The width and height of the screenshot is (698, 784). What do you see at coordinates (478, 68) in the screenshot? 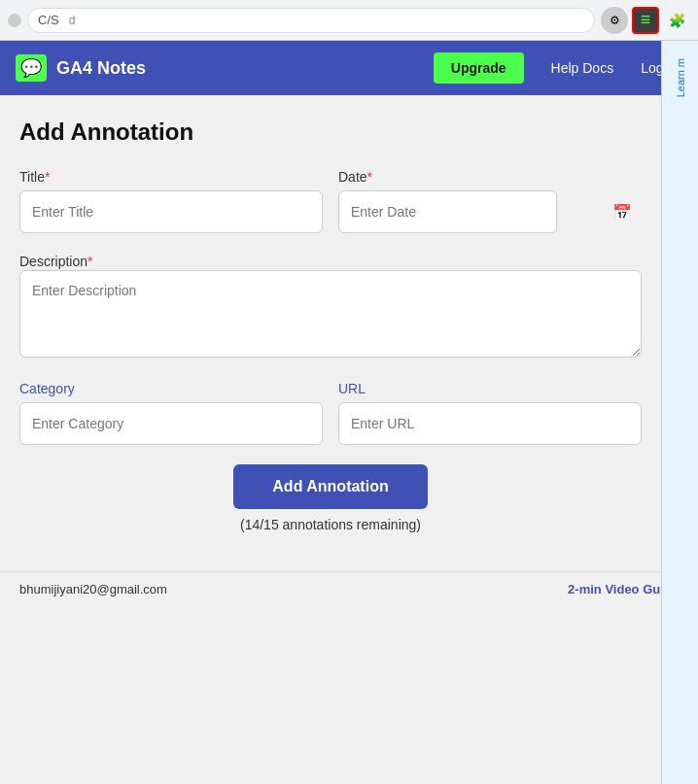
I see `upgrade-button: Upgrade` at bounding box center [478, 68].